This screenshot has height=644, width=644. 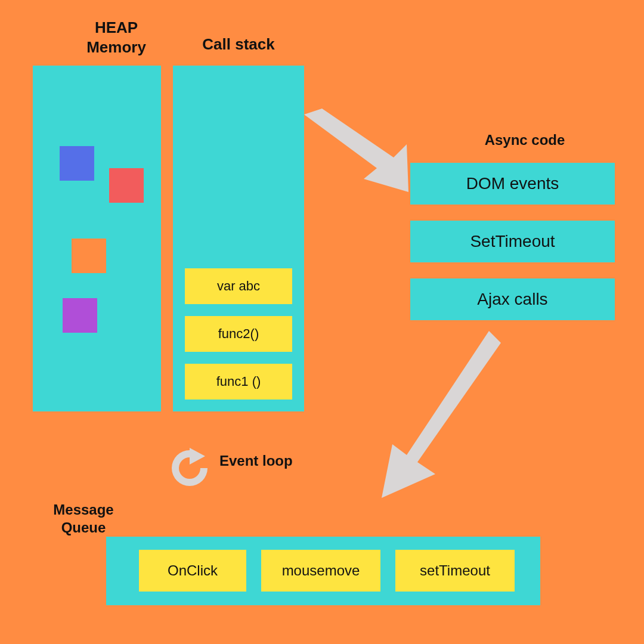 What do you see at coordinates (513, 242) in the screenshot?
I see `async-item: SetTimeout` at bounding box center [513, 242].